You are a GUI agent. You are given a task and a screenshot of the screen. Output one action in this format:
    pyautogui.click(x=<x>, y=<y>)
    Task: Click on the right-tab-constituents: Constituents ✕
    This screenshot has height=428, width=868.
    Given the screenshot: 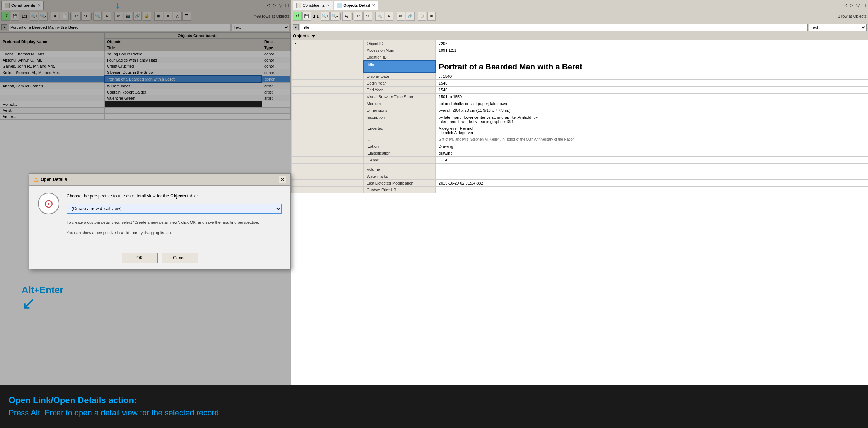 What is the action you would take?
    pyautogui.click(x=313, y=5)
    